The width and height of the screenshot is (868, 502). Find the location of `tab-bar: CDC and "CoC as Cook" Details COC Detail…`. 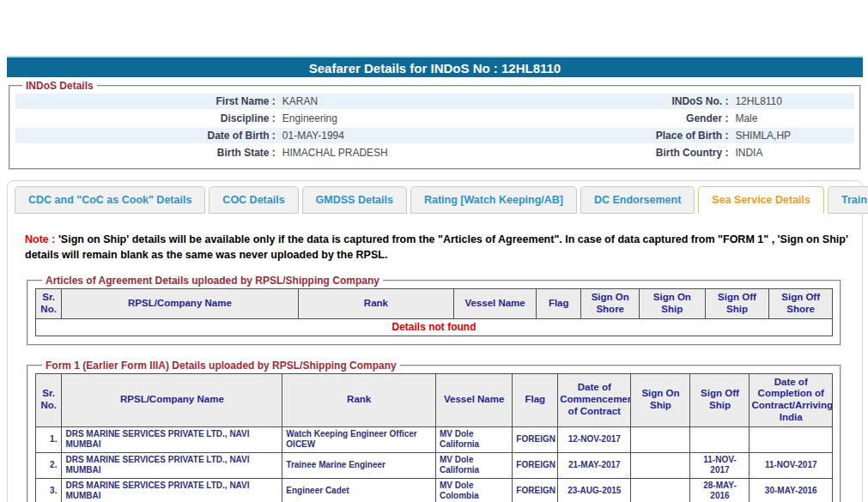

tab-bar: CDC and "CoC as Cook" Details COC Detail… is located at coordinates (434, 197).